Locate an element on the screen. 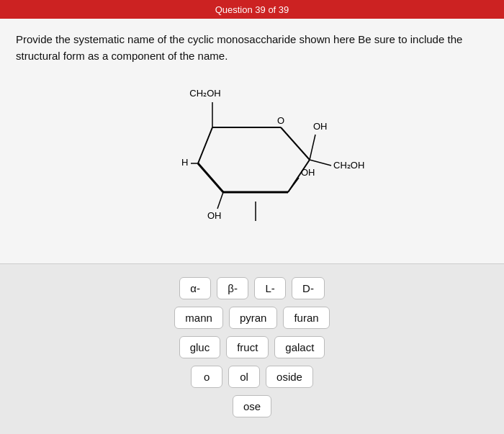 The height and width of the screenshot is (434, 504). question-counter: Question 39 of 39 is located at coordinates (252, 10).